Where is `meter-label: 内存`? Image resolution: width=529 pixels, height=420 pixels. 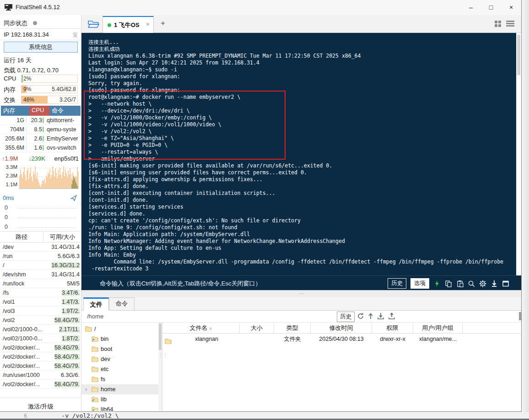
meter-label: 内存 is located at coordinates (10, 90).